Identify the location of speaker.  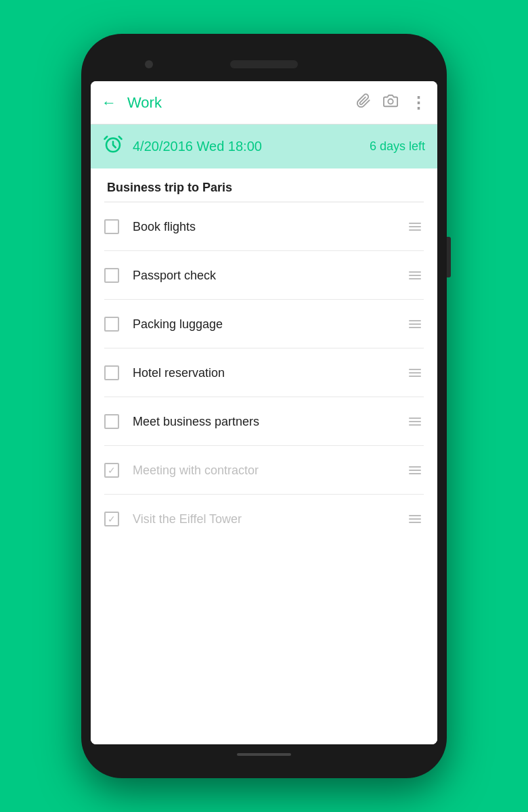
(264, 64).